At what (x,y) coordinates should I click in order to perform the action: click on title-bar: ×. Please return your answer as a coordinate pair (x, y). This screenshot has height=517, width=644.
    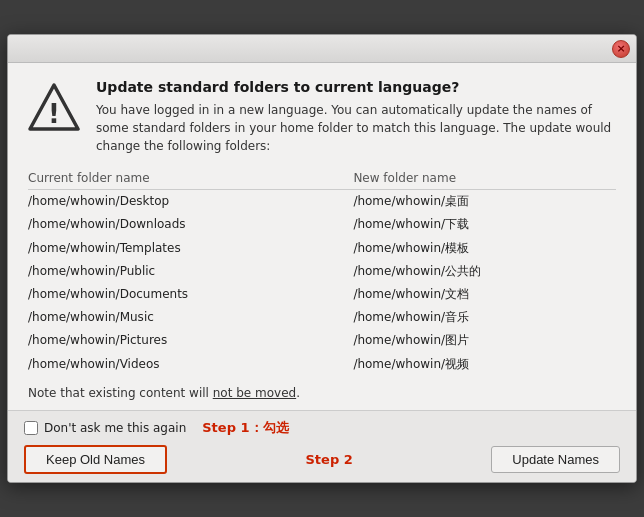
    Looking at the image, I should click on (322, 49).